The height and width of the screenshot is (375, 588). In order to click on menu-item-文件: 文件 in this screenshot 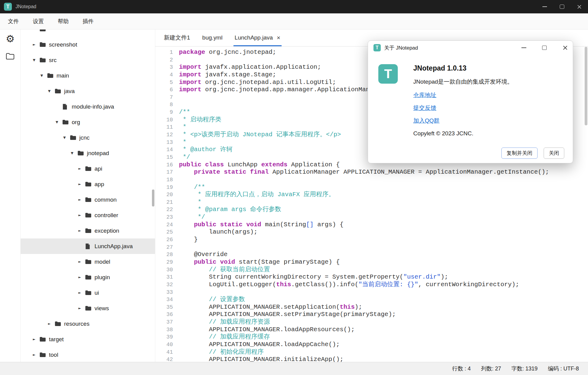, I will do `click(13, 21)`.